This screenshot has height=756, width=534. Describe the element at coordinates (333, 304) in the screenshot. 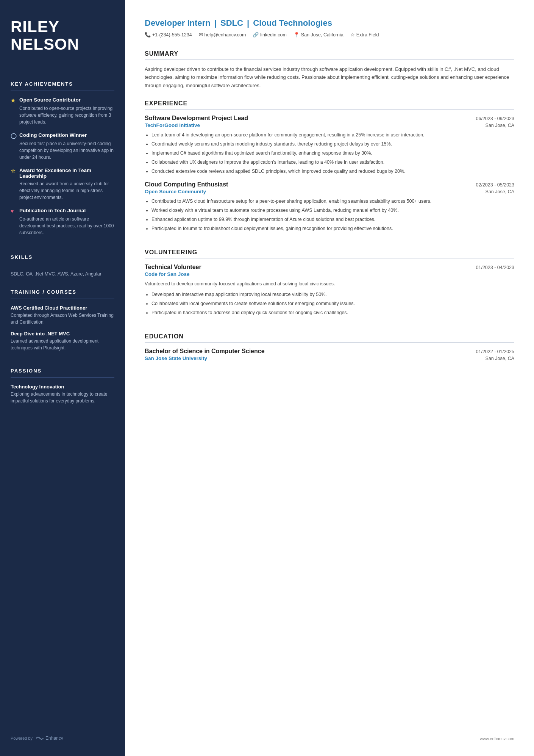

I see `bullet-item: Collaborated with local governments to c…` at that location.